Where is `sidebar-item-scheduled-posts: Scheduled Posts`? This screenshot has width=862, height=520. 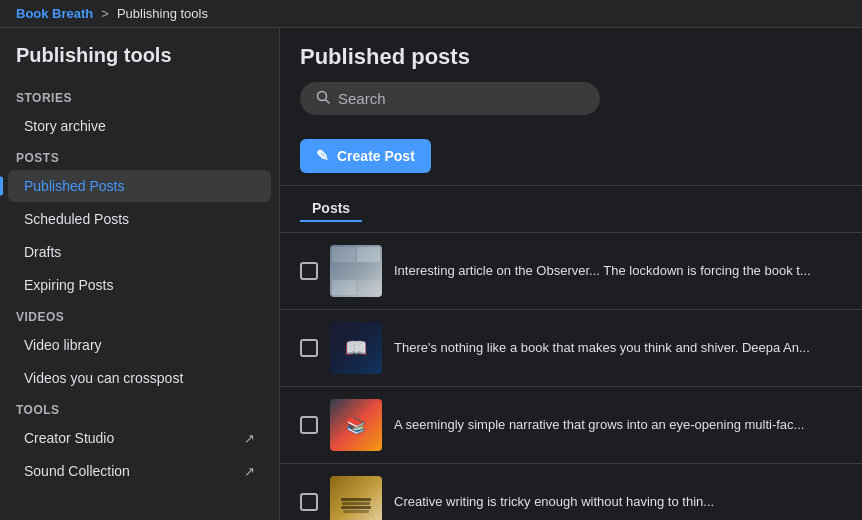 sidebar-item-scheduled-posts: Scheduled Posts is located at coordinates (140, 219).